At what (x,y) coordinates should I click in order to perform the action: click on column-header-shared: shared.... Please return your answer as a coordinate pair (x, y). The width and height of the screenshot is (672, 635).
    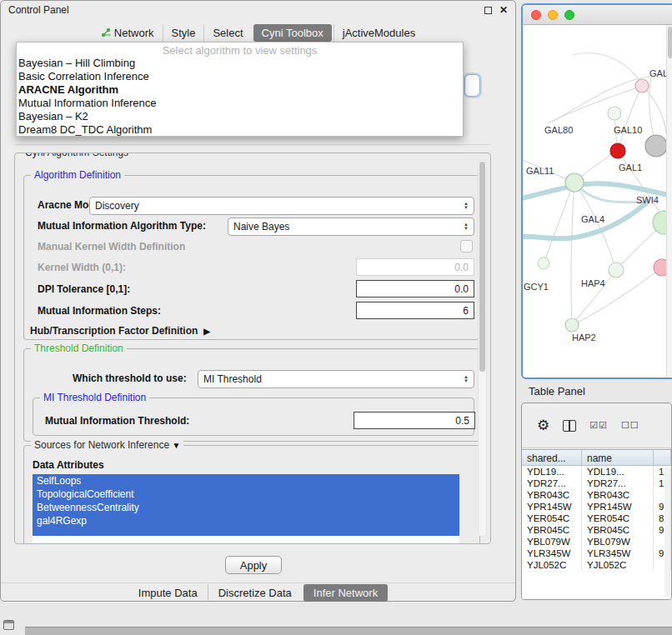
    Looking at the image, I should click on (552, 458).